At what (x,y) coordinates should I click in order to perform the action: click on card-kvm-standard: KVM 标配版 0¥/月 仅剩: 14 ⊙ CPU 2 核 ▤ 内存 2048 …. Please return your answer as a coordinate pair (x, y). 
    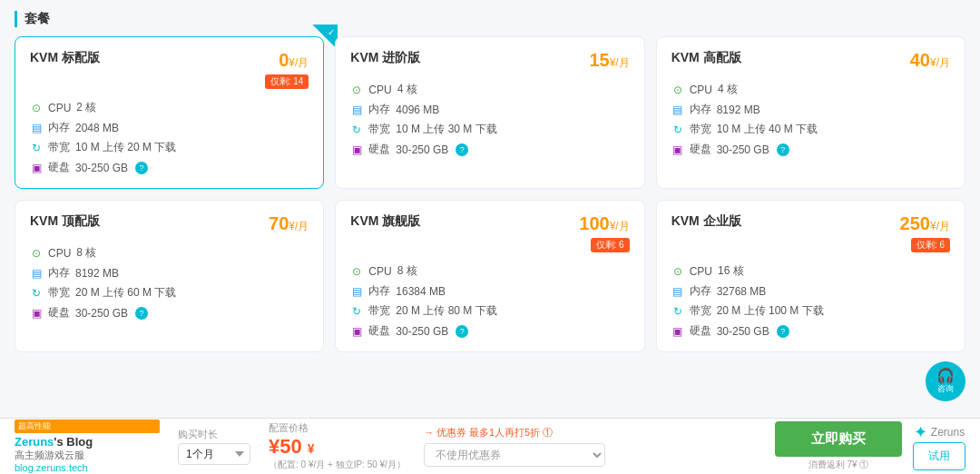
    Looking at the image, I should click on (169, 113).